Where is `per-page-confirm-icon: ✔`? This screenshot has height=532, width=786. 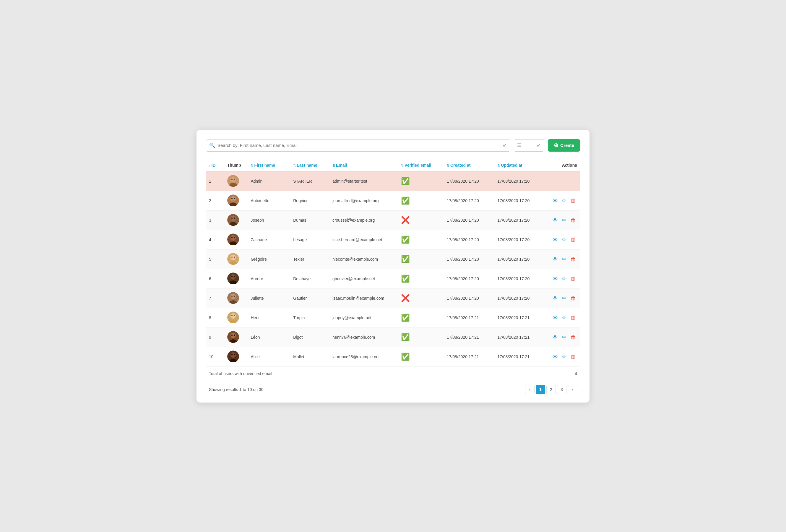 per-page-confirm-icon: ✔ is located at coordinates (539, 145).